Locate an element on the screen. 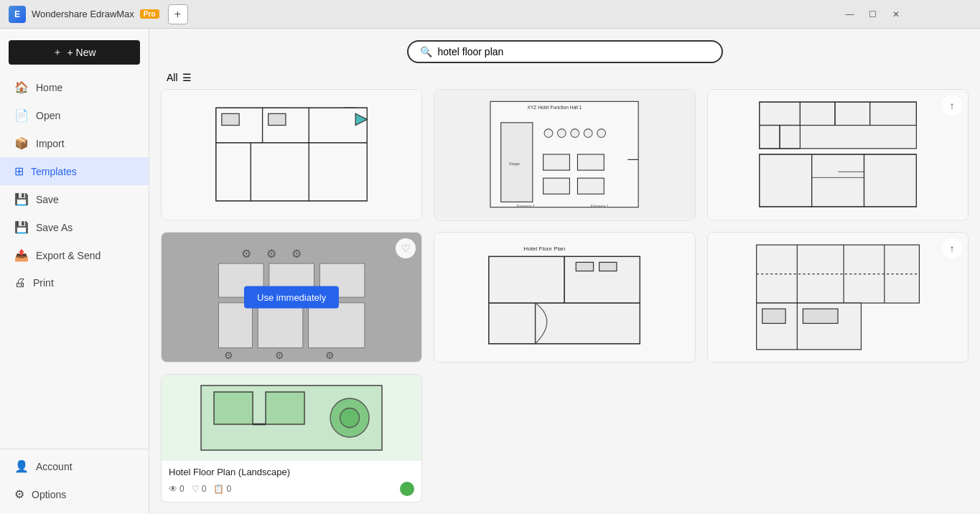  use-immediately-button: Use immediately is located at coordinates (291, 297).